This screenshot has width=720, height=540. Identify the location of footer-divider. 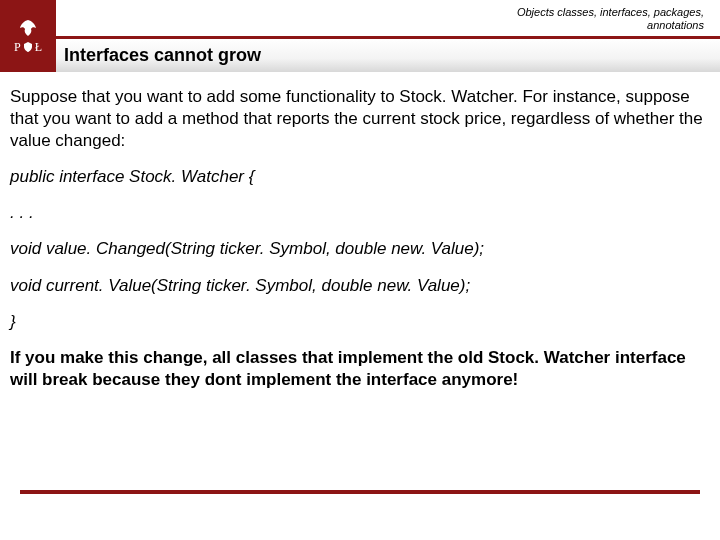
(360, 492).